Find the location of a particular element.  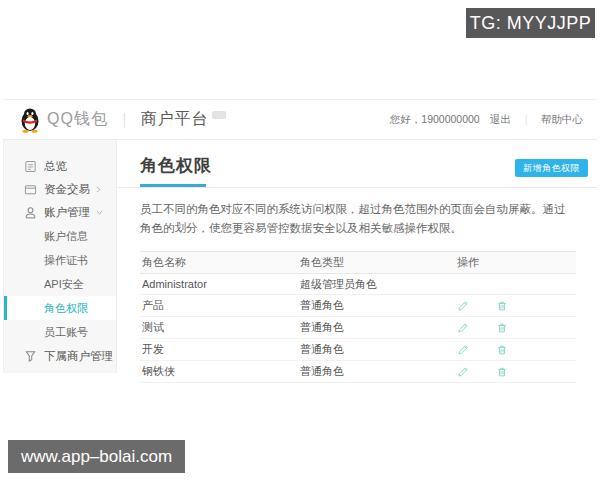

sidebar-item-label: 账户管理 is located at coordinates (67, 212).